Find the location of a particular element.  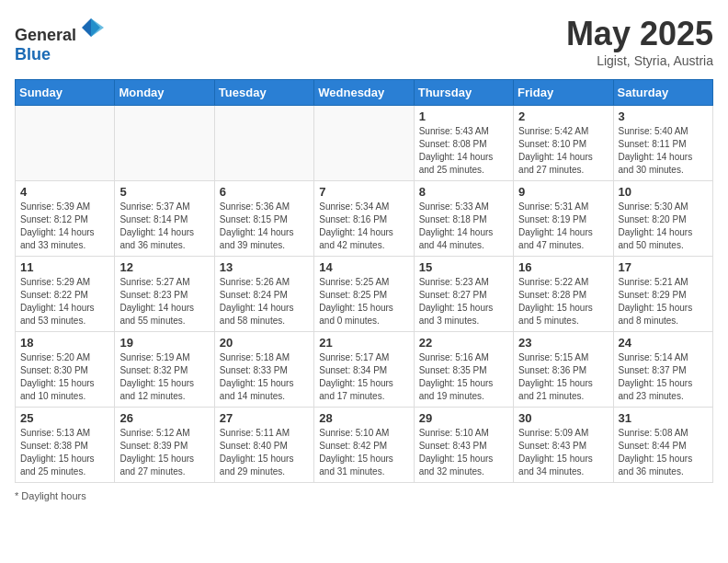

calendar-cell: 7 Sunrise: 5:34 AM Sunset: 8:16 PM Dayli… is located at coordinates (364, 219).